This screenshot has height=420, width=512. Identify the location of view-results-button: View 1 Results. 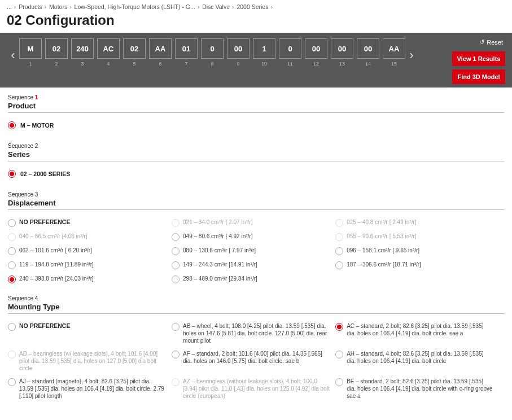
(479, 59).